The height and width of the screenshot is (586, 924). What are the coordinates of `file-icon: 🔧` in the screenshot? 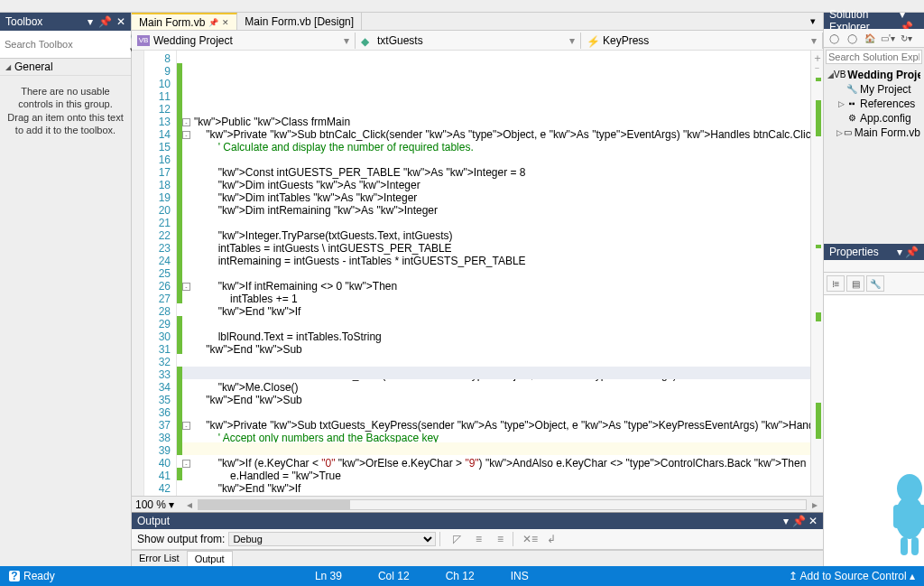 It's located at (852, 89).